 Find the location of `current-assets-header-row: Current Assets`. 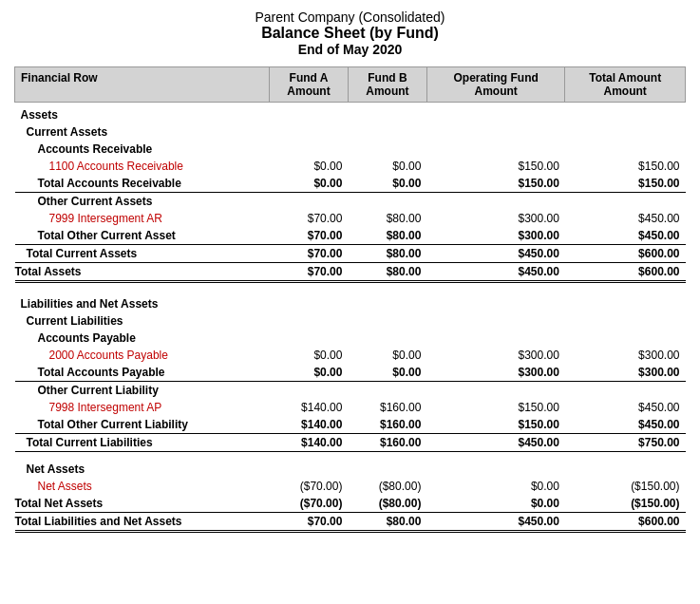

current-assets-header-row: Current Assets is located at coordinates (350, 132).